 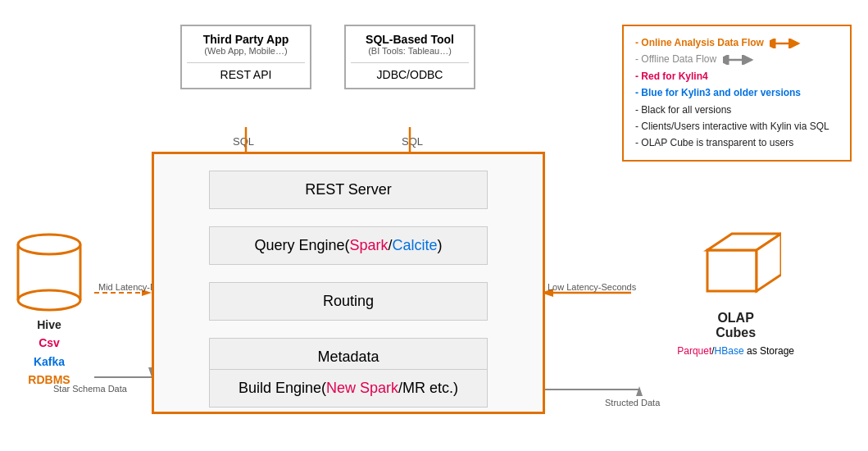 I want to click on routing-box: Routing, so click(x=348, y=302).